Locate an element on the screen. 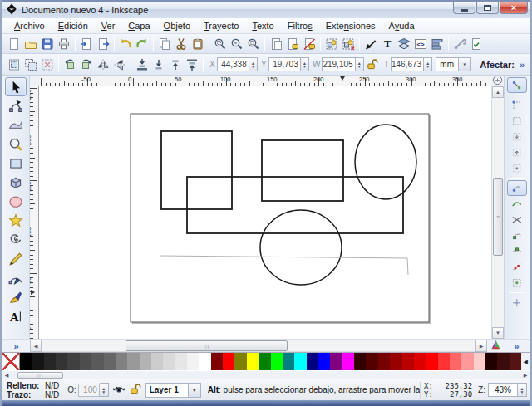  import-icon is located at coordinates (86, 44).